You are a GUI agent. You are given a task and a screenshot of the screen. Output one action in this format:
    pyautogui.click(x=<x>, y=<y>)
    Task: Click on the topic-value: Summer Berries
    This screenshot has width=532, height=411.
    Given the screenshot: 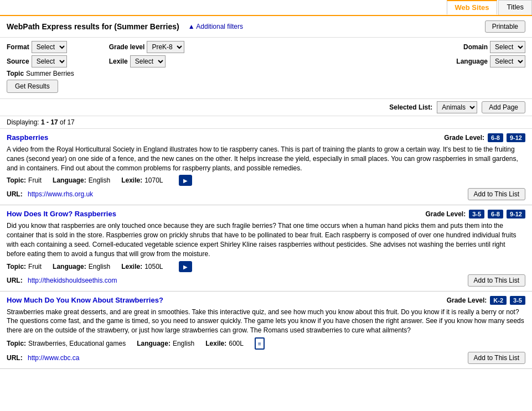 What is the action you would take?
    pyautogui.click(x=50, y=74)
    